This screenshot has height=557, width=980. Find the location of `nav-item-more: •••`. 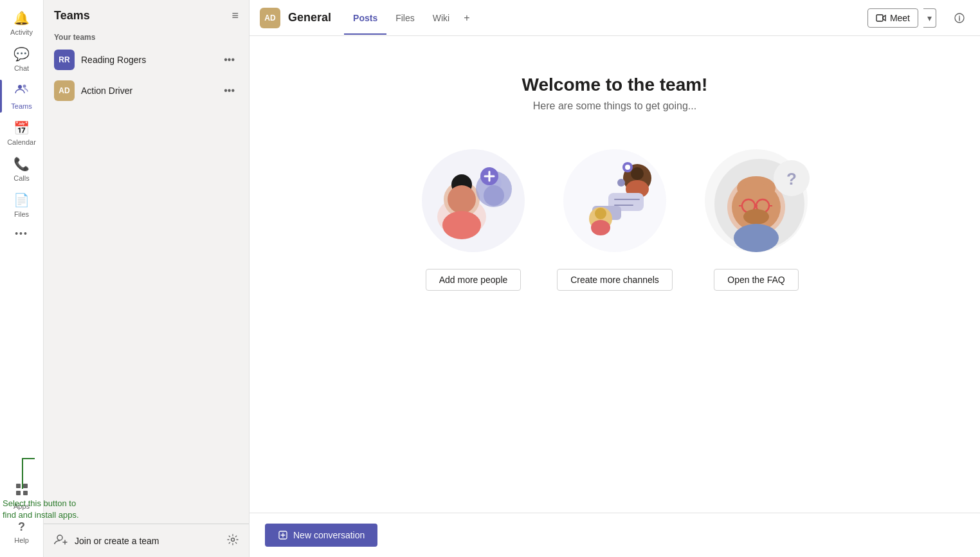

nav-item-more: ••• is located at coordinates (22, 233).